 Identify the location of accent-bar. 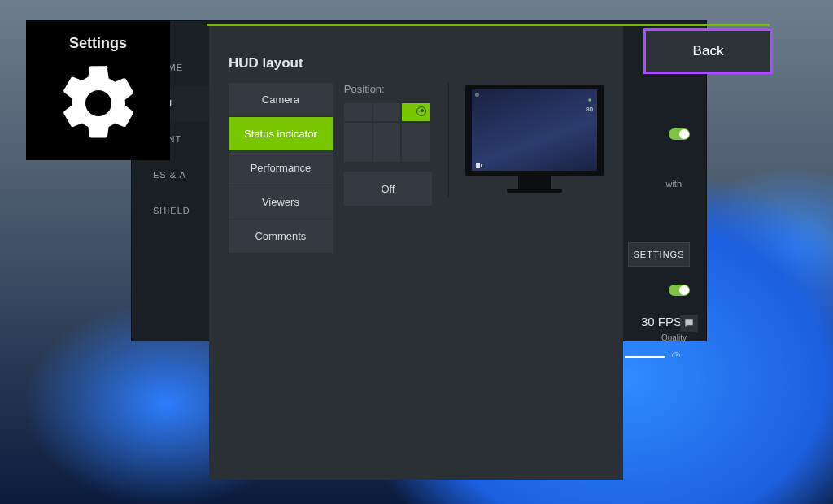
(488, 24).